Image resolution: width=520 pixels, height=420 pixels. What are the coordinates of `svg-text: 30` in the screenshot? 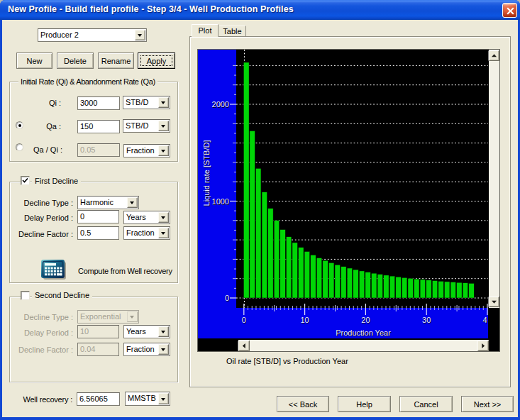 It's located at (426, 320).